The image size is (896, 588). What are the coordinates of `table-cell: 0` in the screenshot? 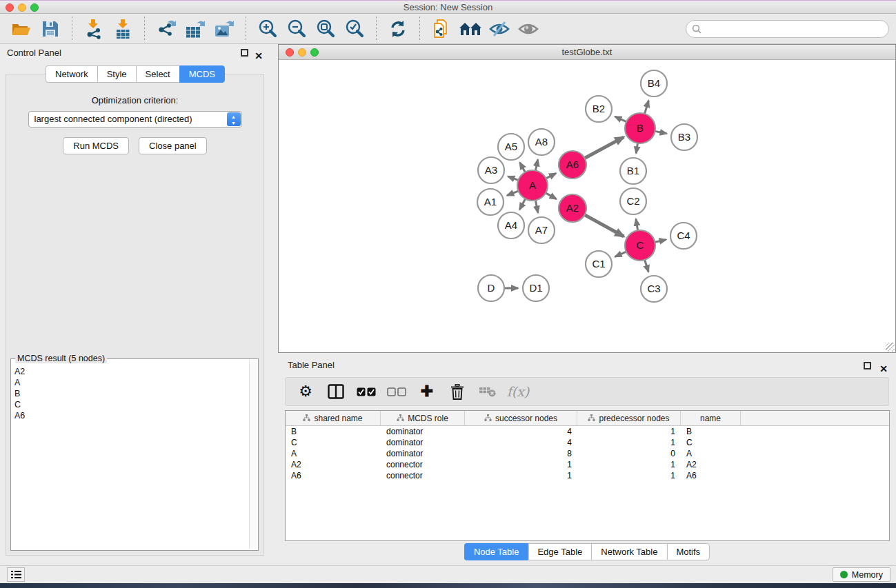 It's located at (629, 454).